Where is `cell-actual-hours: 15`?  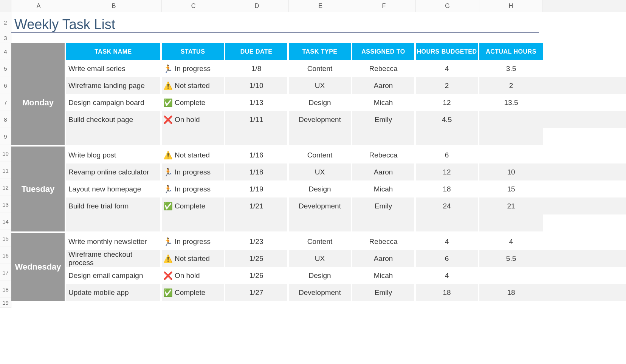
cell-actual-hours: 15 is located at coordinates (511, 189).